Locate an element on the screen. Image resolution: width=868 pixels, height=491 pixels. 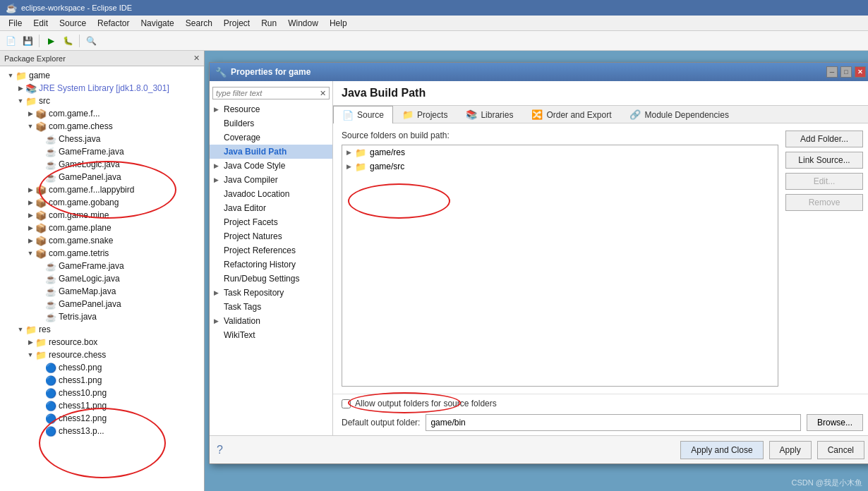
dlg-item-resource: ▶ Resource is located at coordinates (271, 109).